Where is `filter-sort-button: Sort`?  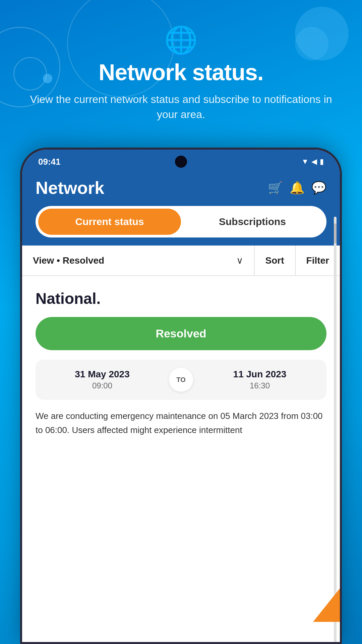 filter-sort-button: Sort is located at coordinates (275, 260).